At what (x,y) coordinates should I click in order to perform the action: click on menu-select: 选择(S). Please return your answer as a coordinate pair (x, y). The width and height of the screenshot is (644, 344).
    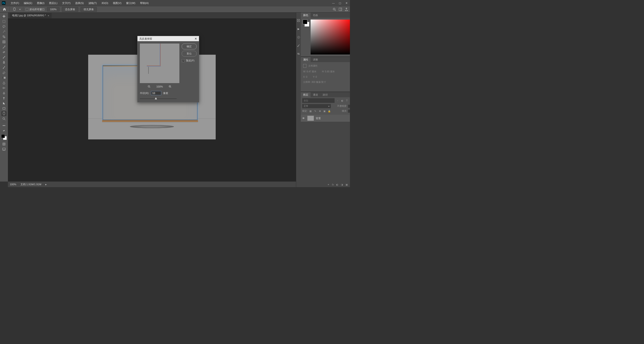
    Looking at the image, I should click on (80, 3).